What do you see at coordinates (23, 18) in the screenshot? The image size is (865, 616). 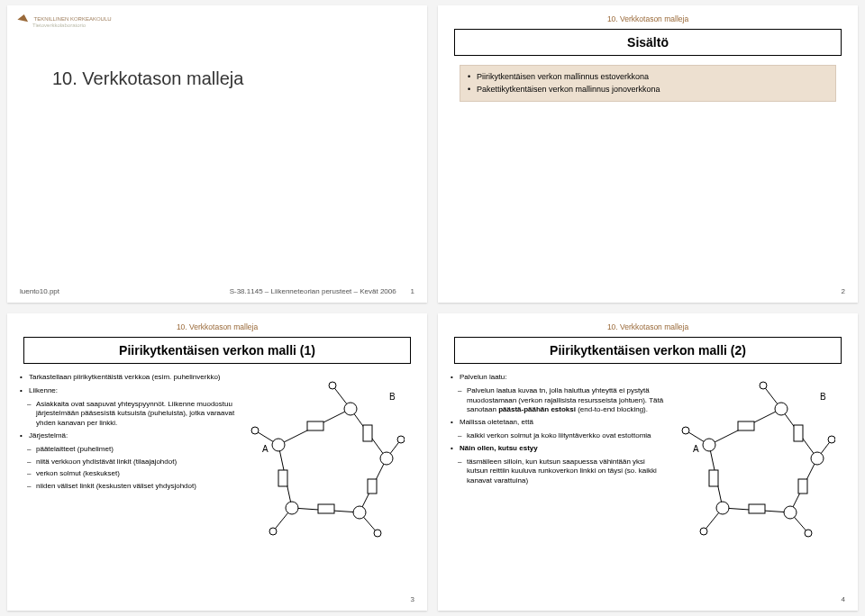 I see `triangle-icon` at bounding box center [23, 18].